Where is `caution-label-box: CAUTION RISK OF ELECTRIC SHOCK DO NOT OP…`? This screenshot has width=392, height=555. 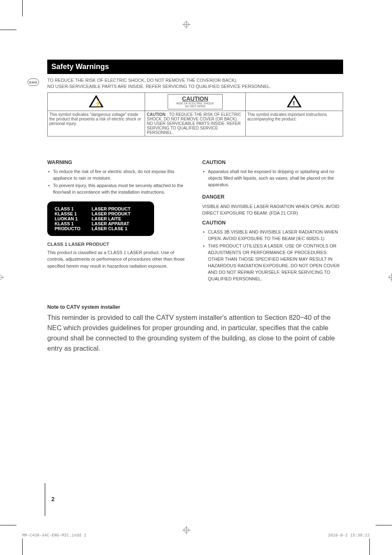
caution-label-box: CAUTION RISK OF ELECTRIC SHOCK DO NOT OP… is located at coordinates (195, 102).